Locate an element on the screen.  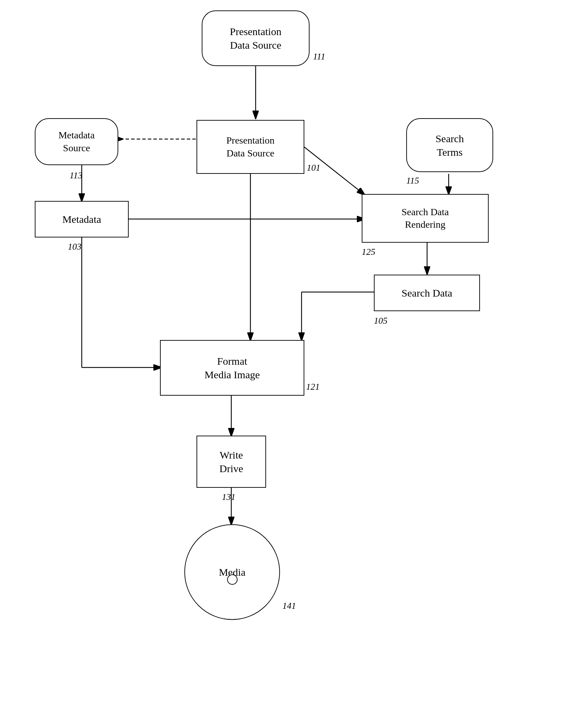
node-search-data-rendering: Search DataRendering is located at coordinates (425, 218).